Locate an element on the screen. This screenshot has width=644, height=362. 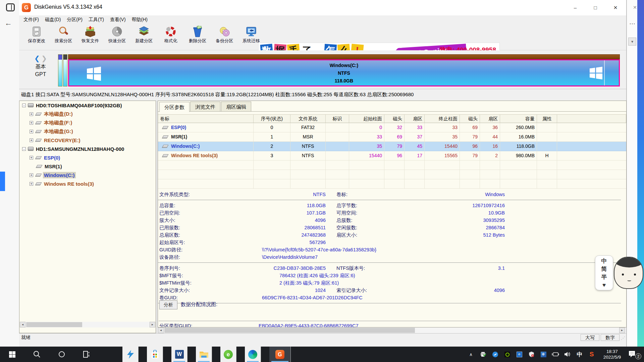
tab-browse-files: 浏览文件 is located at coordinates (205, 107).